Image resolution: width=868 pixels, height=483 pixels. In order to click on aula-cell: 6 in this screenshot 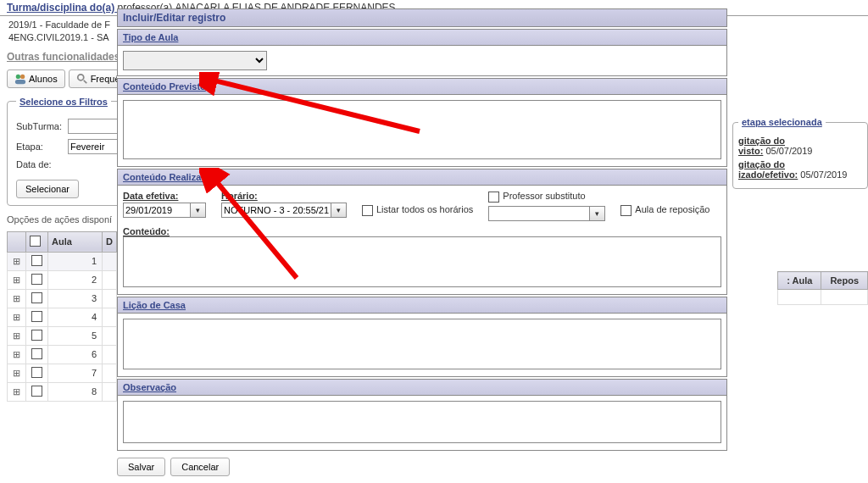, I will do `click(75, 354)`.